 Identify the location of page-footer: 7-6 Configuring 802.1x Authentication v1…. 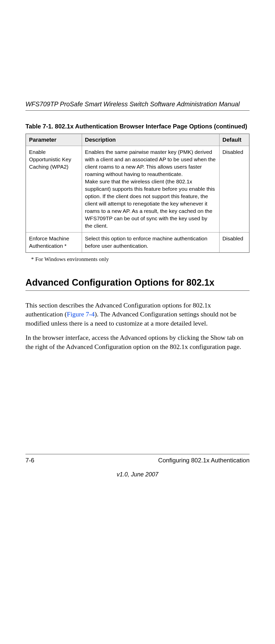
(138, 466).